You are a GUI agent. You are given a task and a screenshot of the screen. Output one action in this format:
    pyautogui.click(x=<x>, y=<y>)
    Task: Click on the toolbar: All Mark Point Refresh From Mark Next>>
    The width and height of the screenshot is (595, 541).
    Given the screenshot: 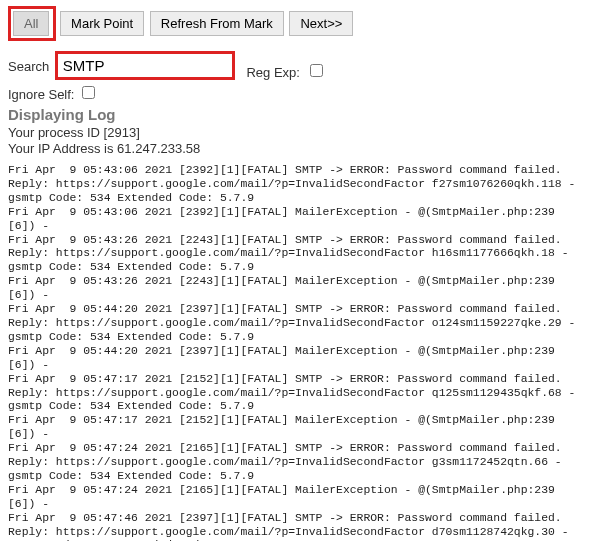 What is the action you would take?
    pyautogui.click(x=298, y=24)
    